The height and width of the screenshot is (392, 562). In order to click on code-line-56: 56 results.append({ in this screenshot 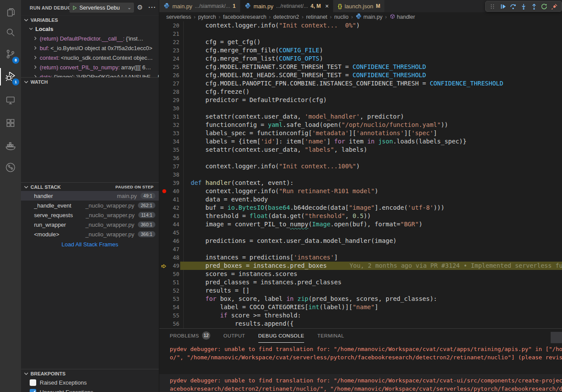, I will do `click(360, 324)`.